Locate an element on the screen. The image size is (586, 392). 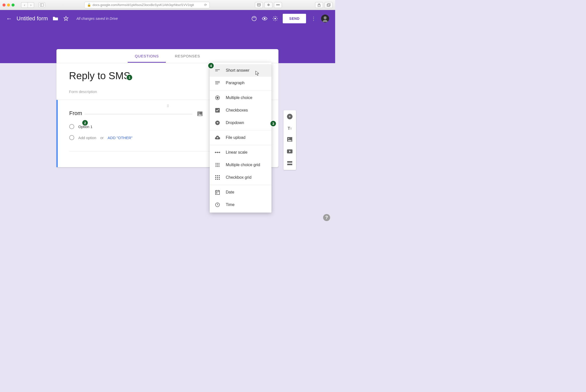
menu-label: Paragraph is located at coordinates (235, 83).